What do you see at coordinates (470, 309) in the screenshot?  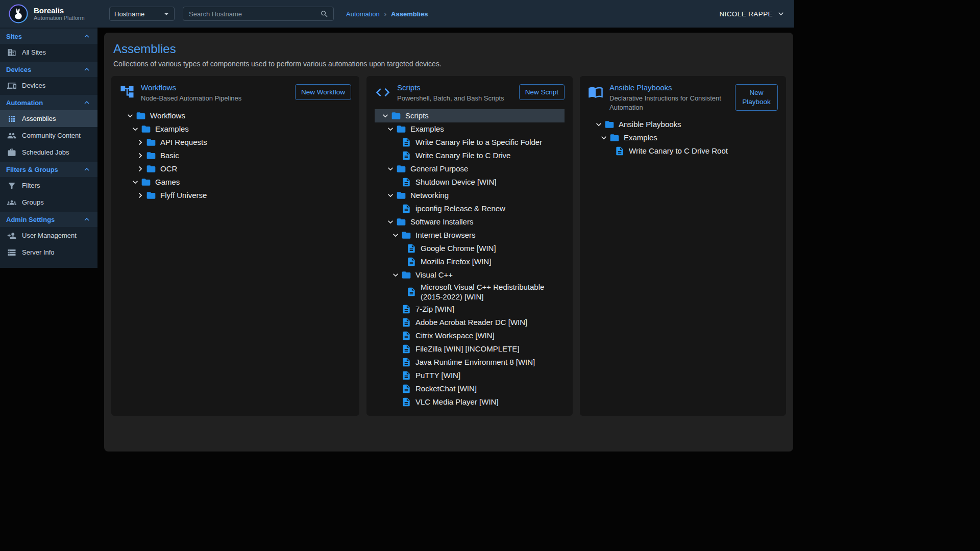 I see `tree-item-7-zip-win: 7-Zip [WIN]` at bounding box center [470, 309].